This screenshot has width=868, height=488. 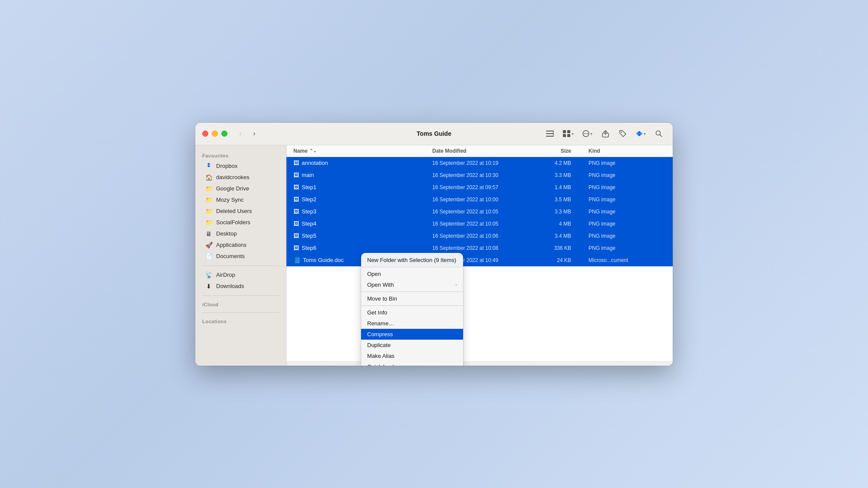 I want to click on nav-buttons: ‹ ›, so click(x=247, y=134).